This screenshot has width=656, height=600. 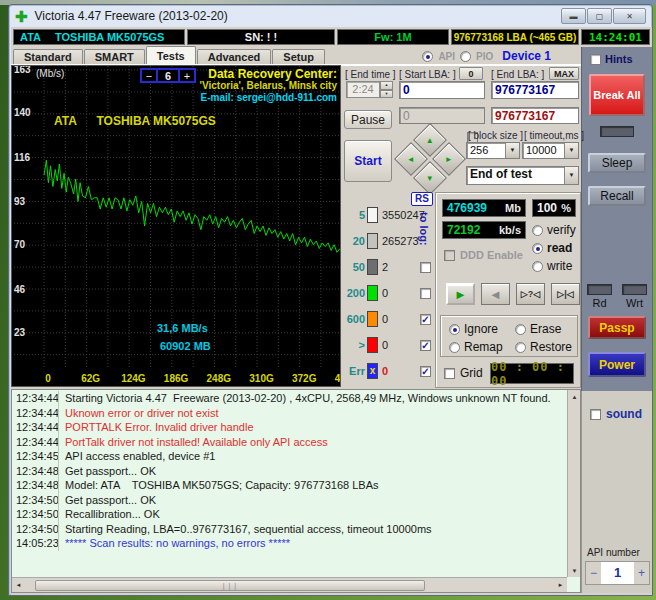 I want to click on api-number-group: API number − 1 +, so click(x=618, y=566).